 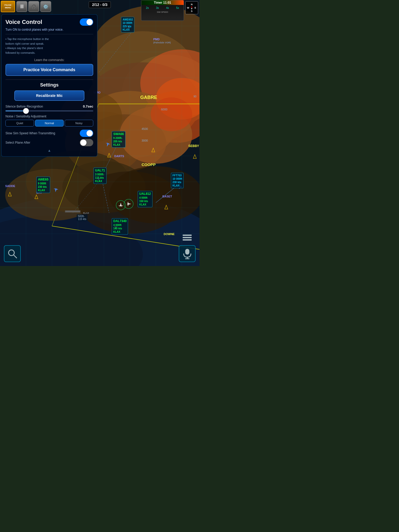 What do you see at coordinates (49, 96) in the screenshot?
I see `recalibrate-mic-button: Recalibrate Mic` at bounding box center [49, 96].